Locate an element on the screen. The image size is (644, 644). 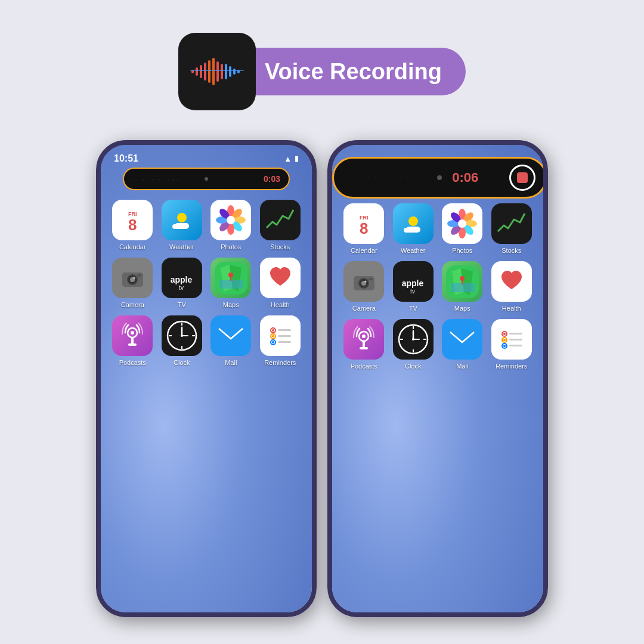
dynamic-island-left: · · · · · · · · · · 0:03 is located at coordinates (206, 179).